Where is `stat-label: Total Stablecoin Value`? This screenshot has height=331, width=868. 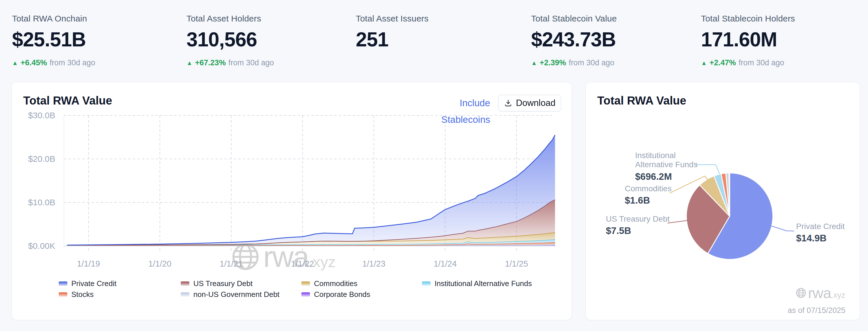 stat-label: Total Stablecoin Value is located at coordinates (574, 19).